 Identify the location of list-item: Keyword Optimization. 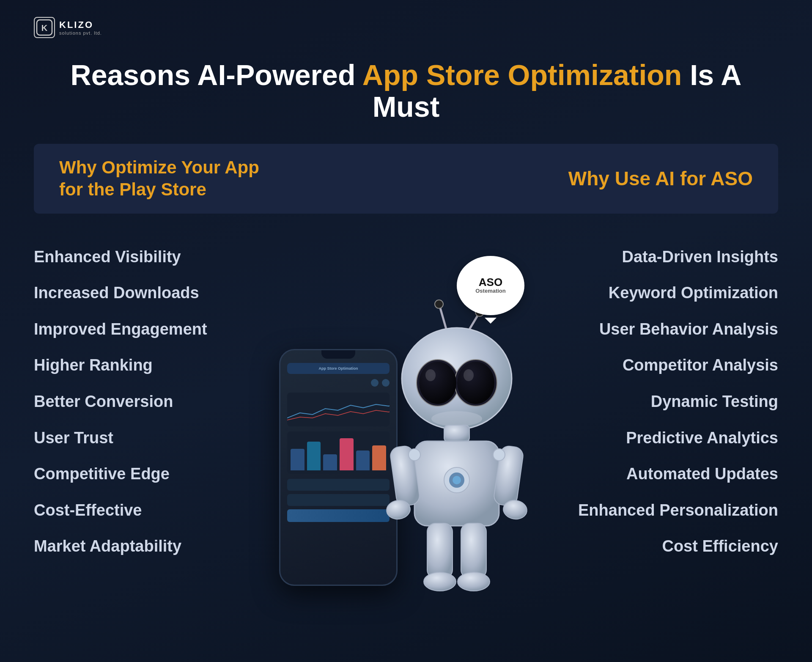
(694, 293).